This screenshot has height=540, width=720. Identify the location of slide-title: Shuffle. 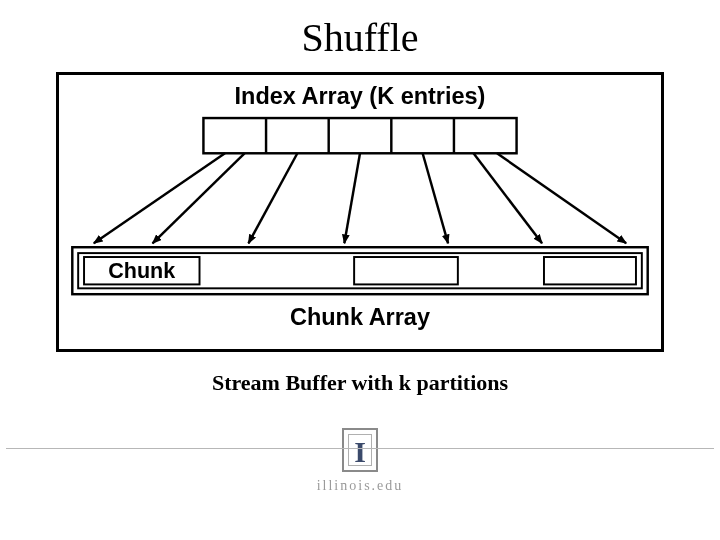
(360, 30).